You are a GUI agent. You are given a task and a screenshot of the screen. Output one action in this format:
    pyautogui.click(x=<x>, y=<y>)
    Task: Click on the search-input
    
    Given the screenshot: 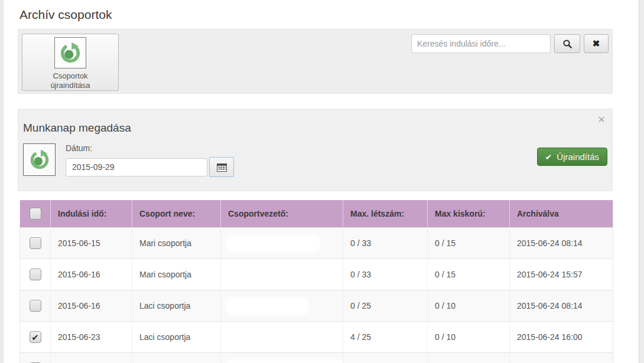 What is the action you would take?
    pyautogui.click(x=481, y=44)
    